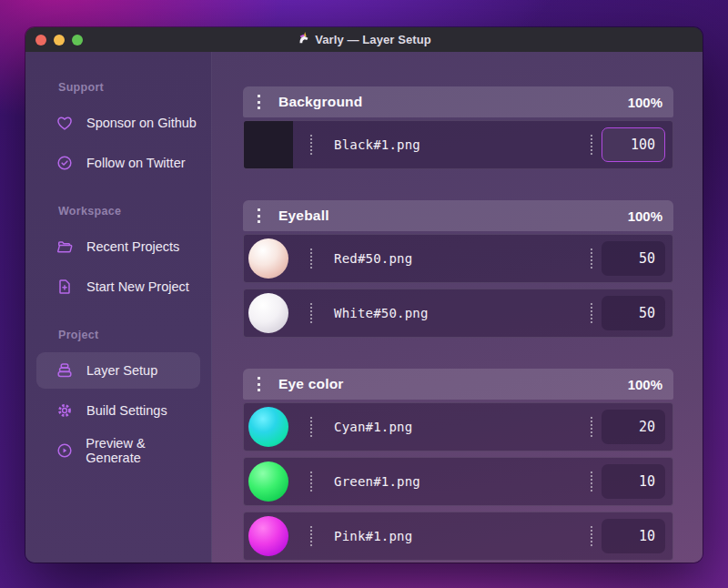 Image resolution: width=728 pixels, height=588 pixels. What do you see at coordinates (138, 287) in the screenshot?
I see `sidebar-item-label: Start New Project` at bounding box center [138, 287].